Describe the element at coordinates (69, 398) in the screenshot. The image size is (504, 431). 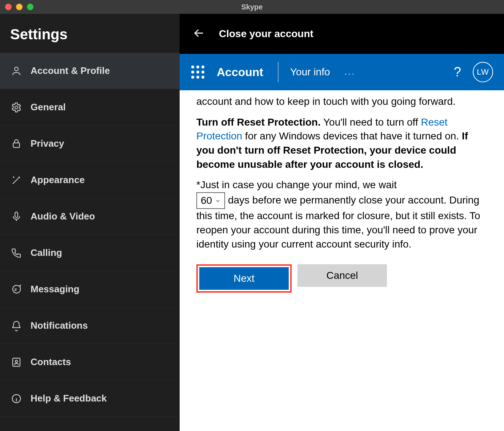
I see `sidebar-item-label: Help & Feedback` at that location.